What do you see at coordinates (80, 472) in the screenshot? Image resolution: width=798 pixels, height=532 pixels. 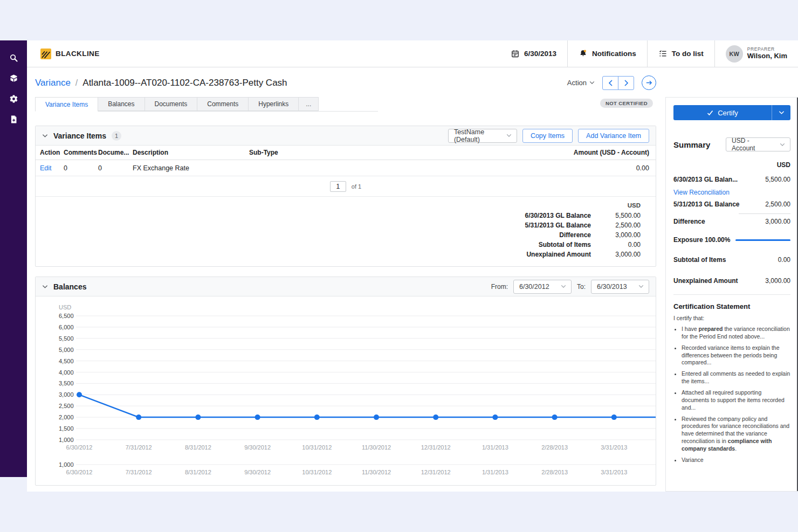 I see `svg-text: 6/30/2012` at bounding box center [80, 472].